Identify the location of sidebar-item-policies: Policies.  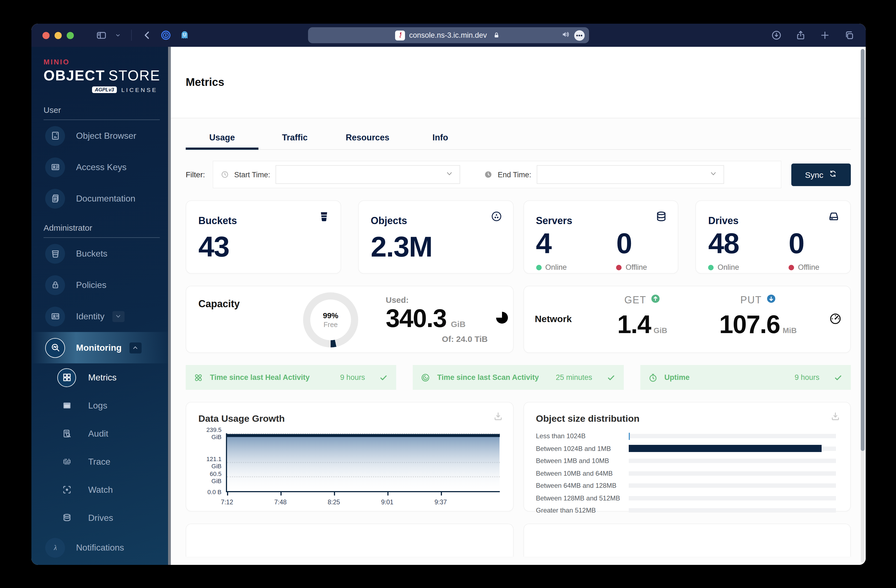
(101, 285).